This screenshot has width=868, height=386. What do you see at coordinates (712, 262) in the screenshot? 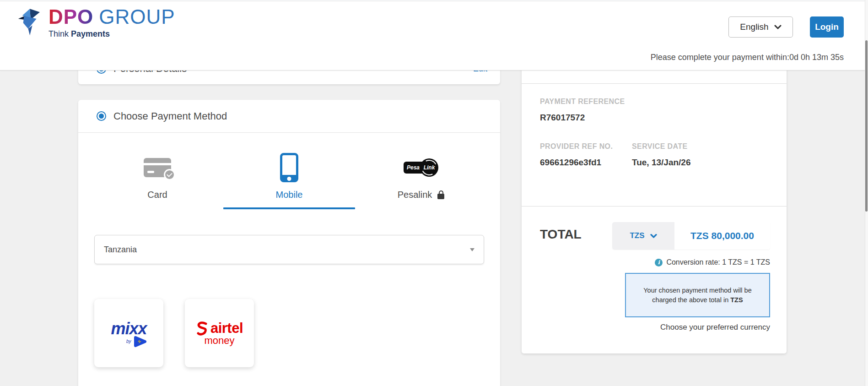
I see `conversion-rate-row: Conversion rate: 1 TZS = 1 TZS` at bounding box center [712, 262].